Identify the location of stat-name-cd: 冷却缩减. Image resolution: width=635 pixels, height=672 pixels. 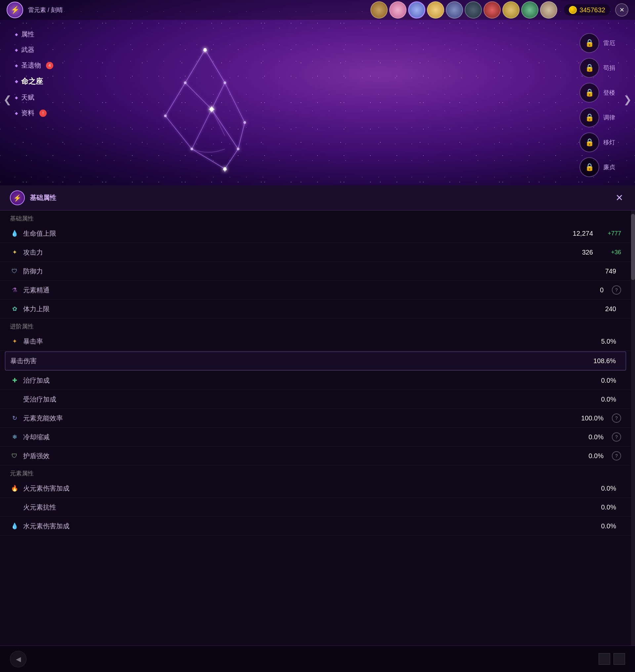
(306, 437).